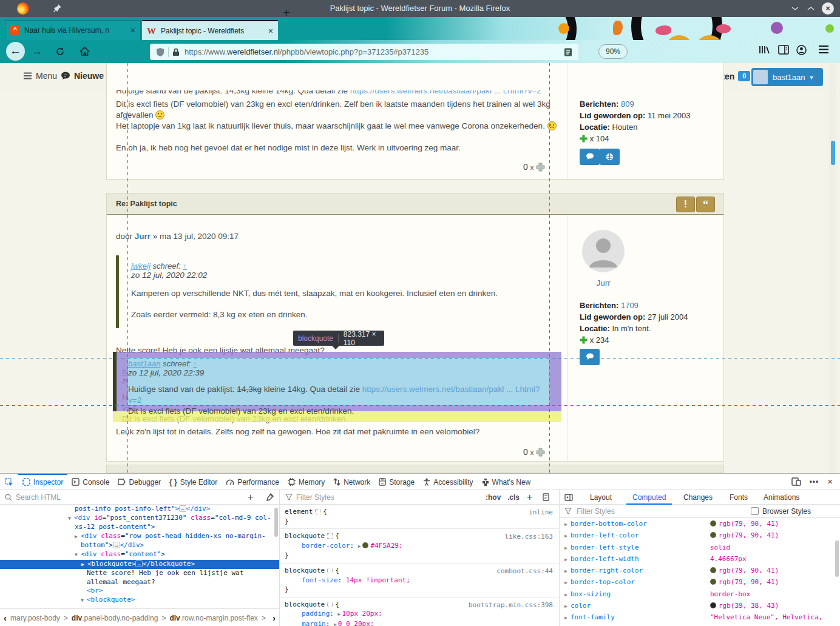 The image size is (840, 626). What do you see at coordinates (590, 156) in the screenshot?
I see `post1-pm-button` at bounding box center [590, 156].